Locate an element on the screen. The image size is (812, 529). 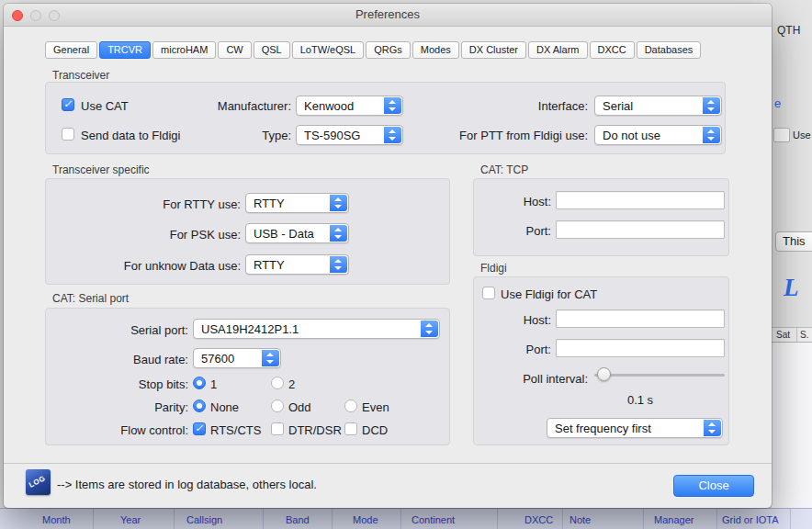
tab-qsl: QSL is located at coordinates (272, 50).